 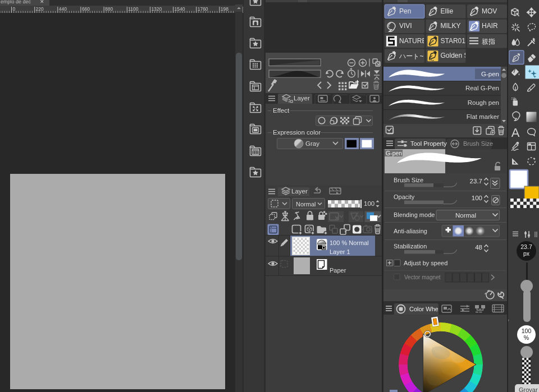 I want to click on svg-text: 880, so click(x=109, y=9).